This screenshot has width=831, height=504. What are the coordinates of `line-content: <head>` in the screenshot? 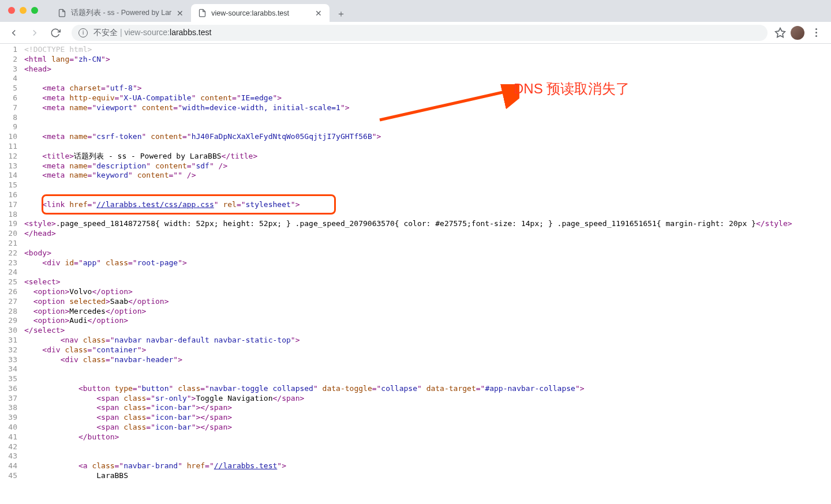 It's located at (426, 69).